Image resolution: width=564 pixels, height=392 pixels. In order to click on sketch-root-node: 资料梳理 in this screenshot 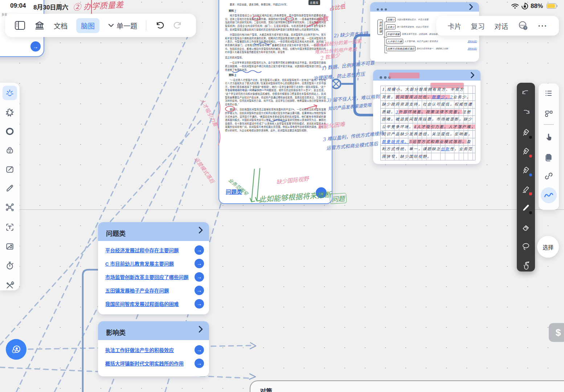, I will do `click(380, 27)`.